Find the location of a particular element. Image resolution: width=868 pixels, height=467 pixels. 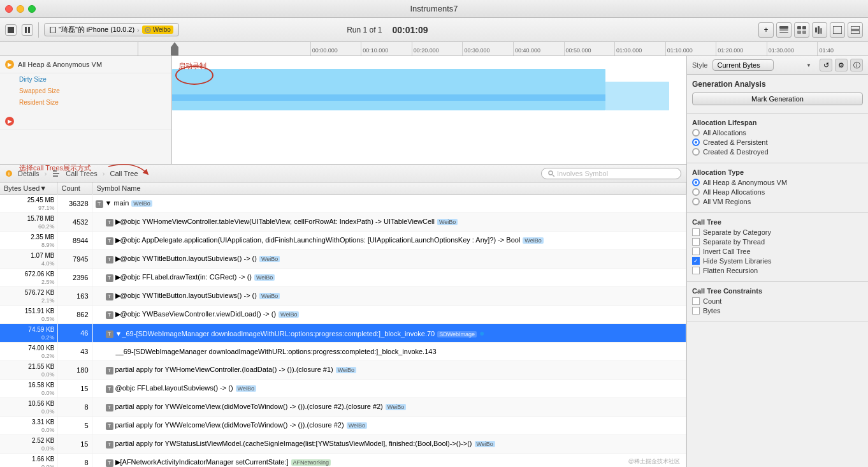

rp-separate-category-label: Separate by Category is located at coordinates (737, 232).